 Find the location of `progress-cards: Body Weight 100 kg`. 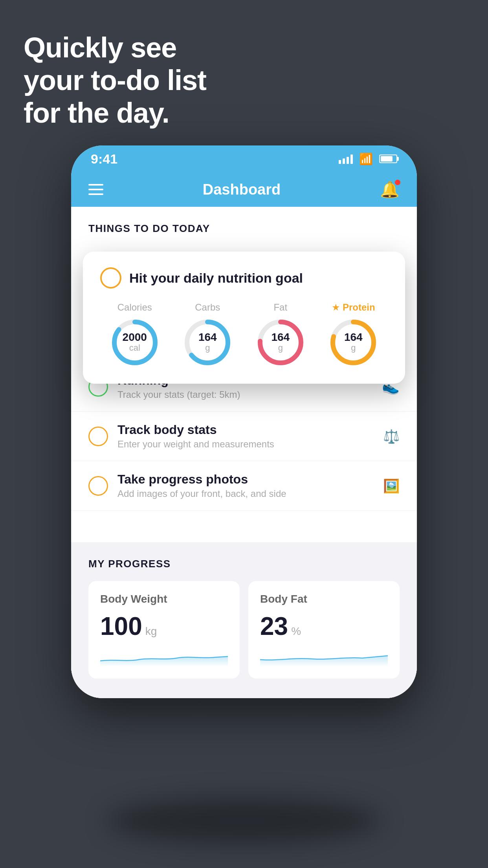

progress-cards: Body Weight 100 kg is located at coordinates (244, 630).